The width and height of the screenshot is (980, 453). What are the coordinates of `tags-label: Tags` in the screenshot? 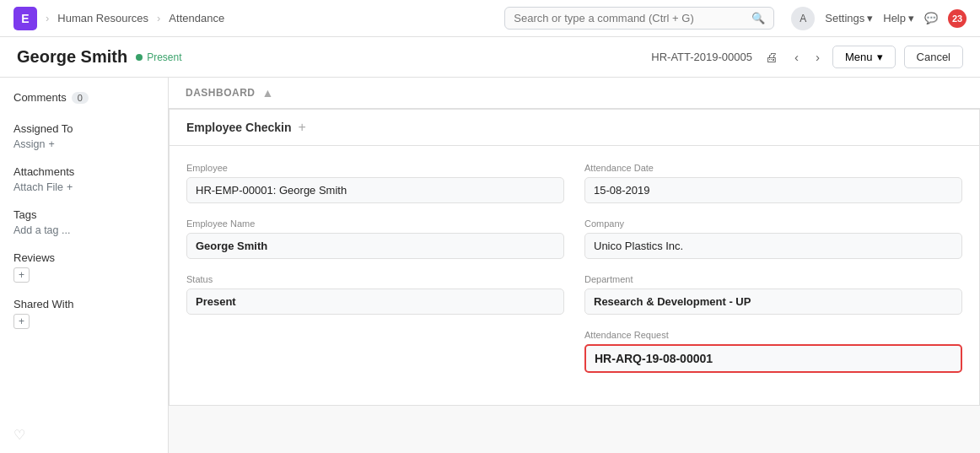 It's located at (84, 214).